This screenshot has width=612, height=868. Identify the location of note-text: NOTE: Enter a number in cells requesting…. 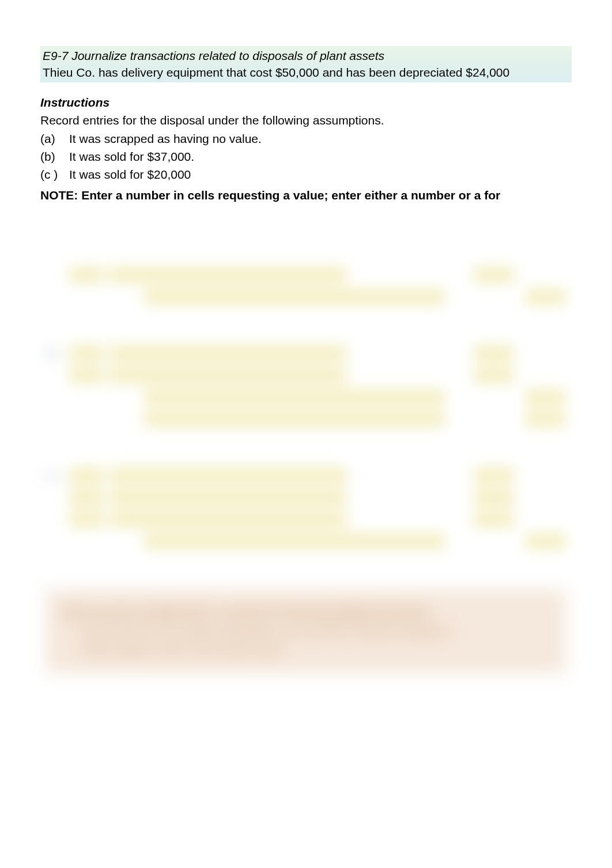
(306, 195).